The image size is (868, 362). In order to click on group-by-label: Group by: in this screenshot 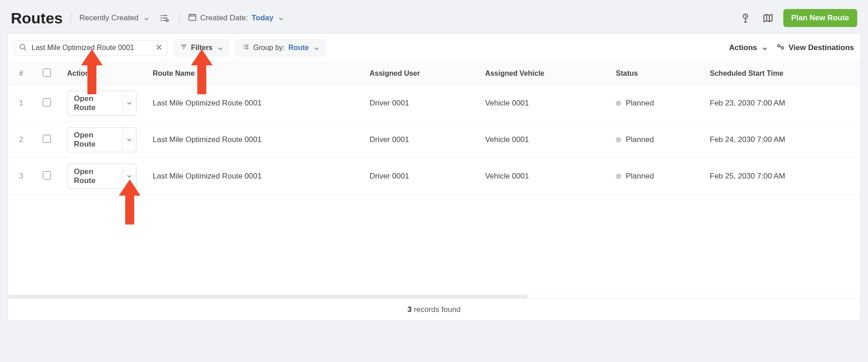, I will do `click(269, 48)`.